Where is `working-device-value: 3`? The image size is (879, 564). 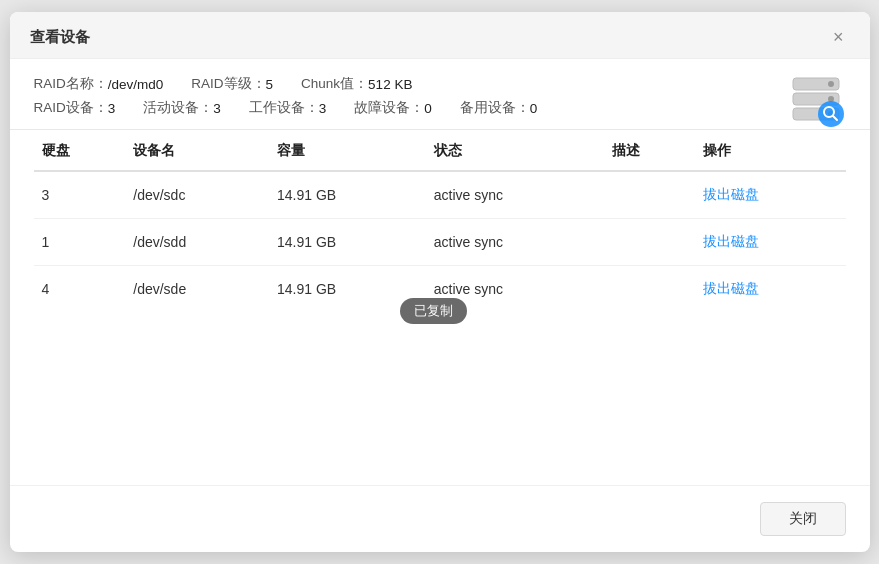 working-device-value: 3 is located at coordinates (323, 108).